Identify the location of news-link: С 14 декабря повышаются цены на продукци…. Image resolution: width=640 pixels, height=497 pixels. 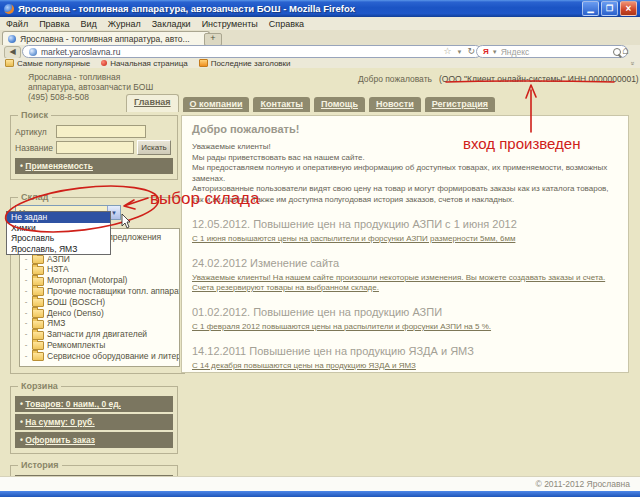
(405, 366).